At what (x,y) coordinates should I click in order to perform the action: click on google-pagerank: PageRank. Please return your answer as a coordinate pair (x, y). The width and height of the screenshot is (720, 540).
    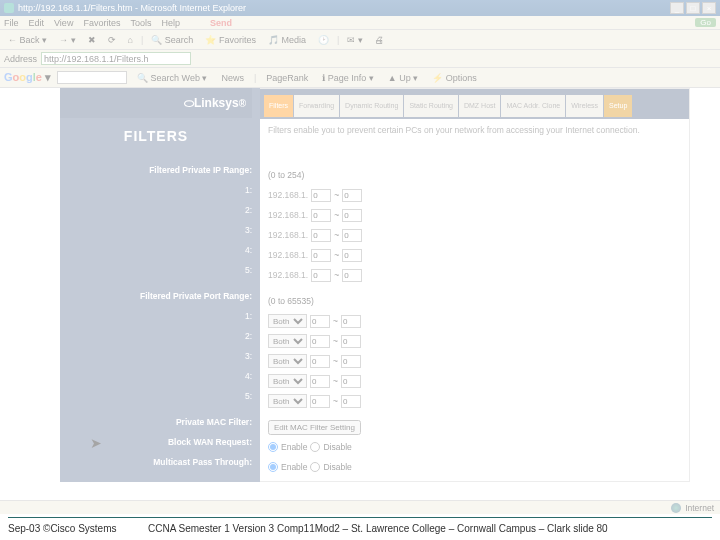
    Looking at the image, I should click on (287, 78).